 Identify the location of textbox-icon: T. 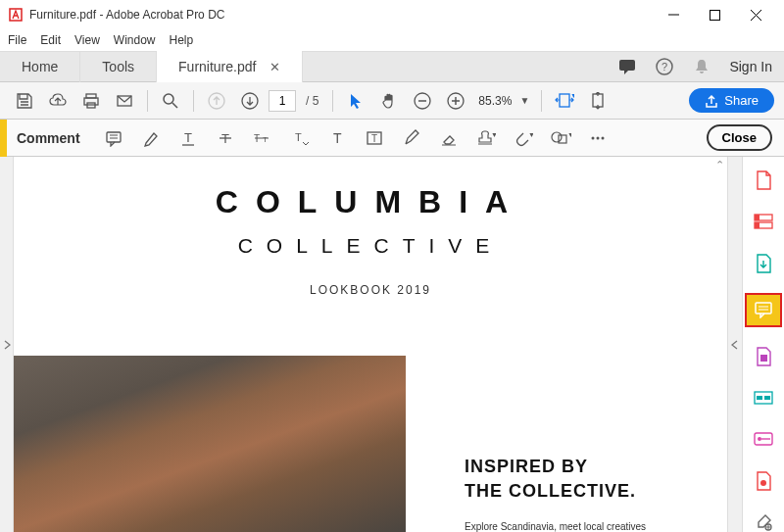
(374, 138).